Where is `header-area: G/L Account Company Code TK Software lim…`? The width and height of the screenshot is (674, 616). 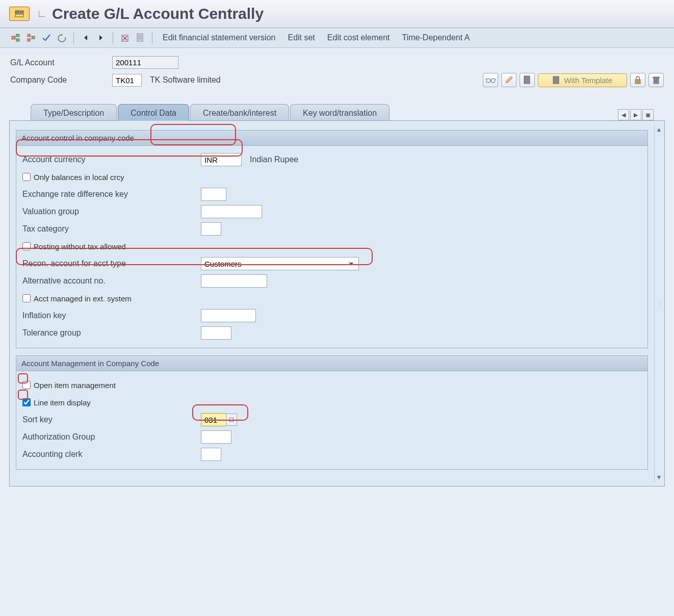 header-area: G/L Account Company Code TK Software lim… is located at coordinates (337, 71).